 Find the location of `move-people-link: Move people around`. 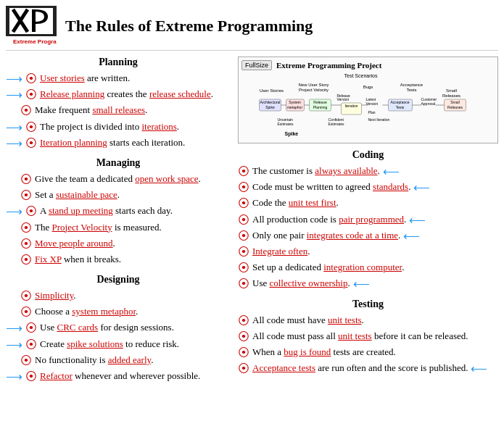

move-people-link: Move people around is located at coordinates (74, 243).